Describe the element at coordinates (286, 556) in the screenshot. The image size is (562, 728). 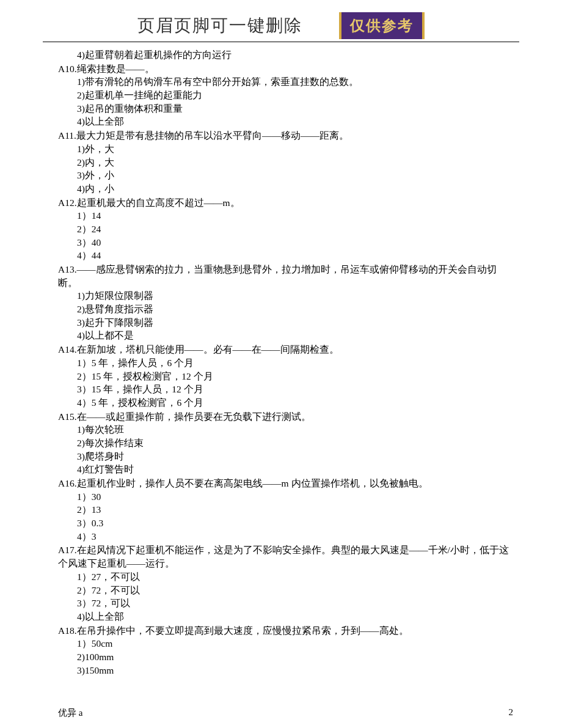
I see `question-stem: A17.在起风情况下起重机不能运作，这是为了不影响安全操作。典型的最大风速是——…` at that location.